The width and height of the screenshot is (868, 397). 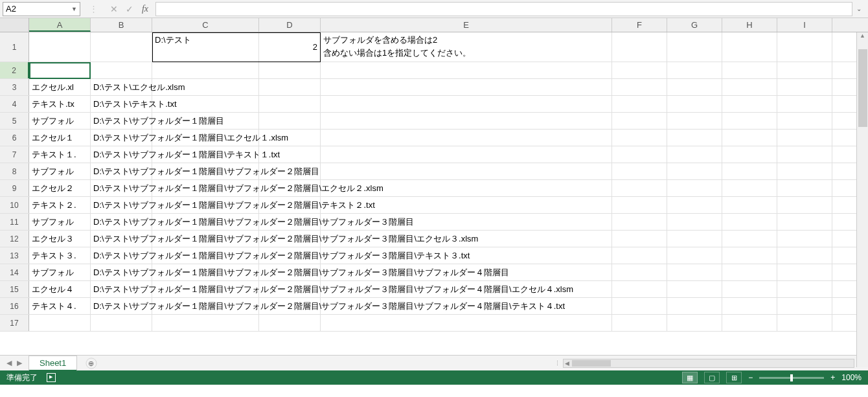 What do you see at coordinates (863, 88) in the screenshot?
I see `vertical-scroll-thumb` at bounding box center [863, 88].